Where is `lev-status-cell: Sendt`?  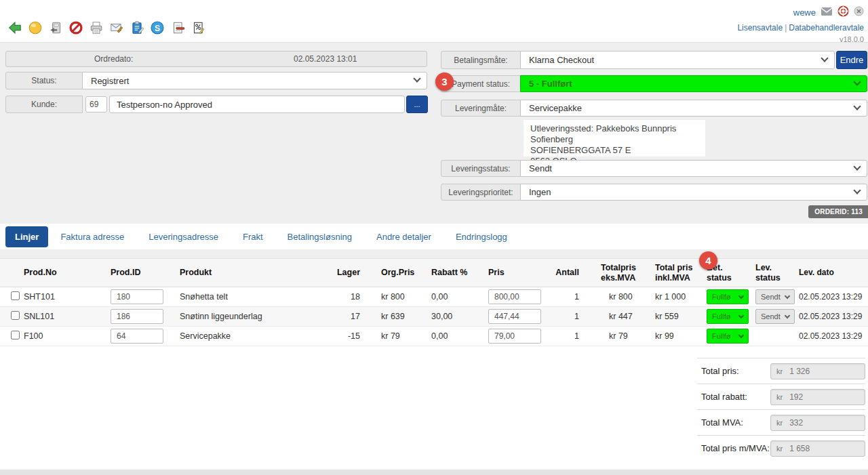
lev-status-cell: Sendt is located at coordinates (772, 317).